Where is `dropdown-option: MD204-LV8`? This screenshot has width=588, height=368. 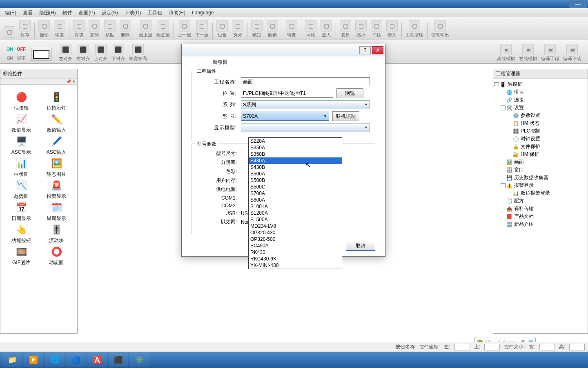
dropdown-option: MD204-LV8 is located at coordinates (295, 226).